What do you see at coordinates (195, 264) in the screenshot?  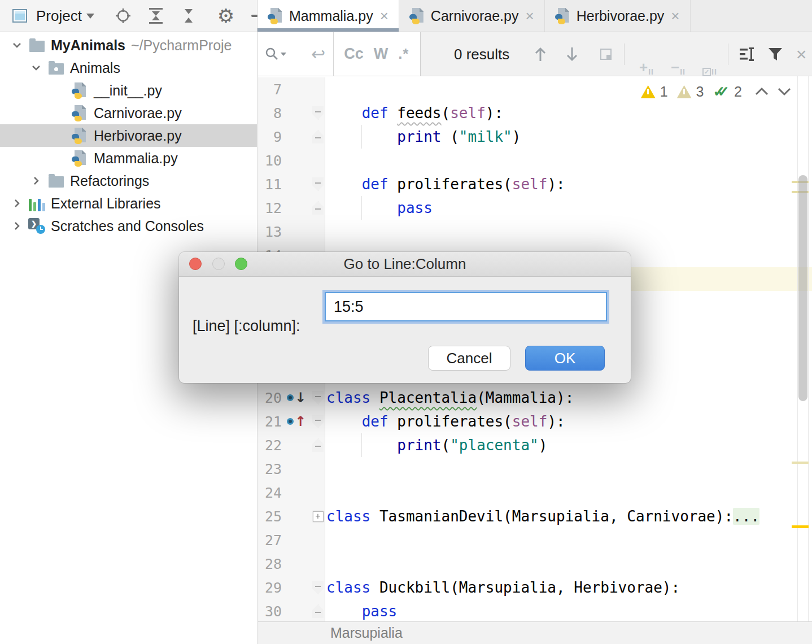 I see `close-traffic-light` at bounding box center [195, 264].